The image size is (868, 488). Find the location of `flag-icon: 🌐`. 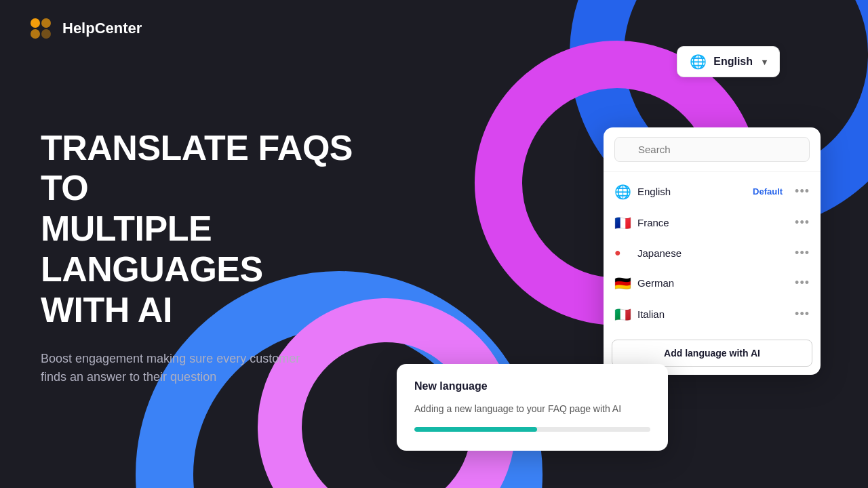

flag-icon: 🌐 is located at coordinates (623, 192).